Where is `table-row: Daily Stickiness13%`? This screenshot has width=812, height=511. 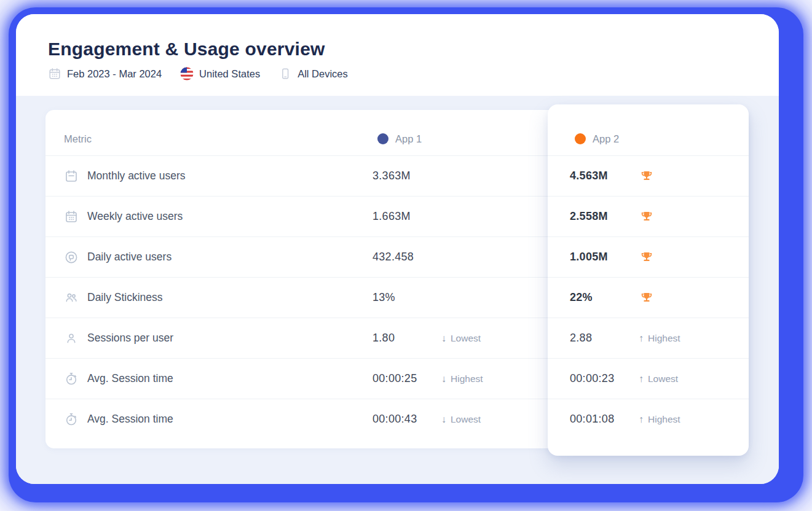
table-row: Daily Stickiness13% is located at coordinates (296, 297).